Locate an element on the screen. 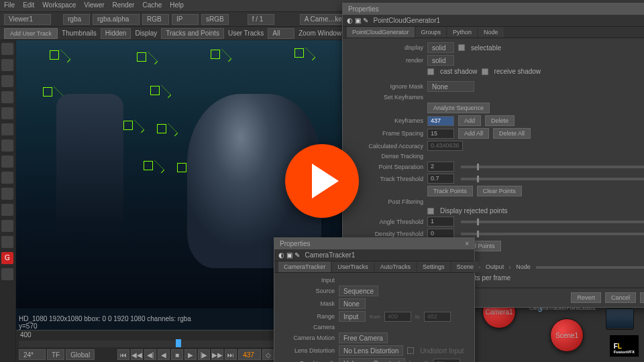 Image resolution: width=644 pixels, height=362 pixels. keyframes-field: 437 is located at coordinates (441, 121).